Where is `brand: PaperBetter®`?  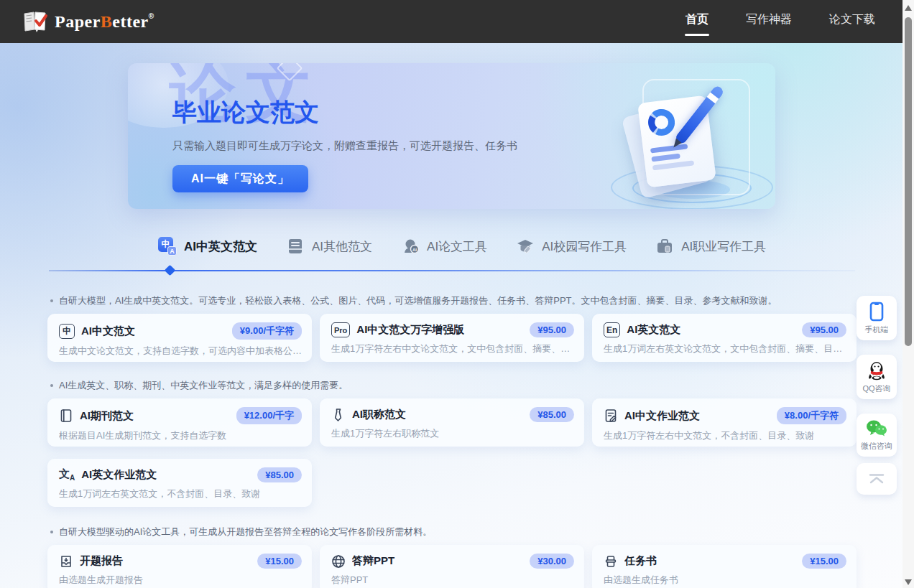 brand: PaperBetter® is located at coordinates (88, 22).